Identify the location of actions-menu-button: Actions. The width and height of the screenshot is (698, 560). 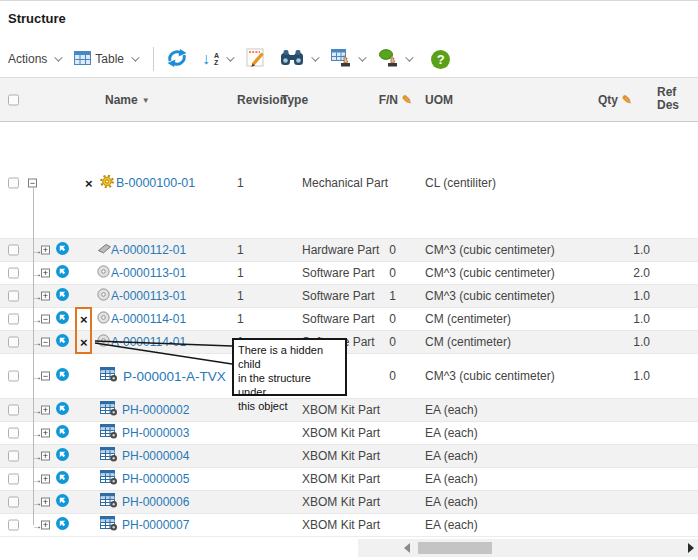
(34, 59).